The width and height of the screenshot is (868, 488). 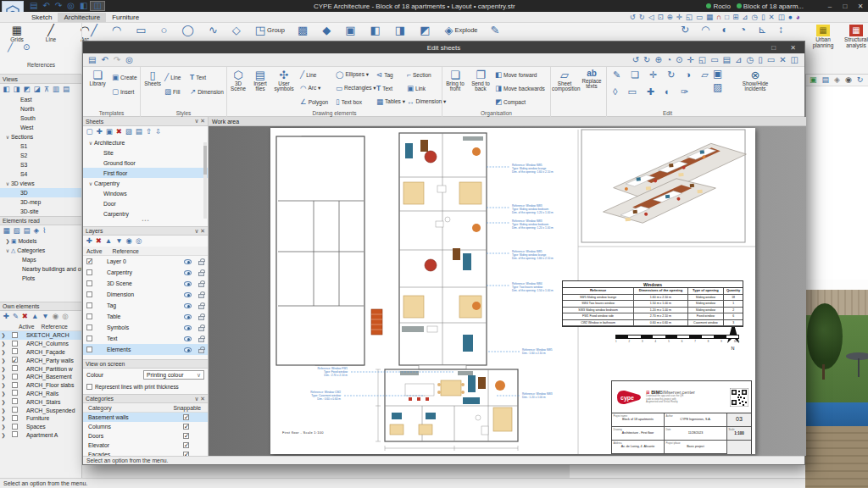 I want to click on view-tree-item: 3D-mep, so click(x=41, y=202).